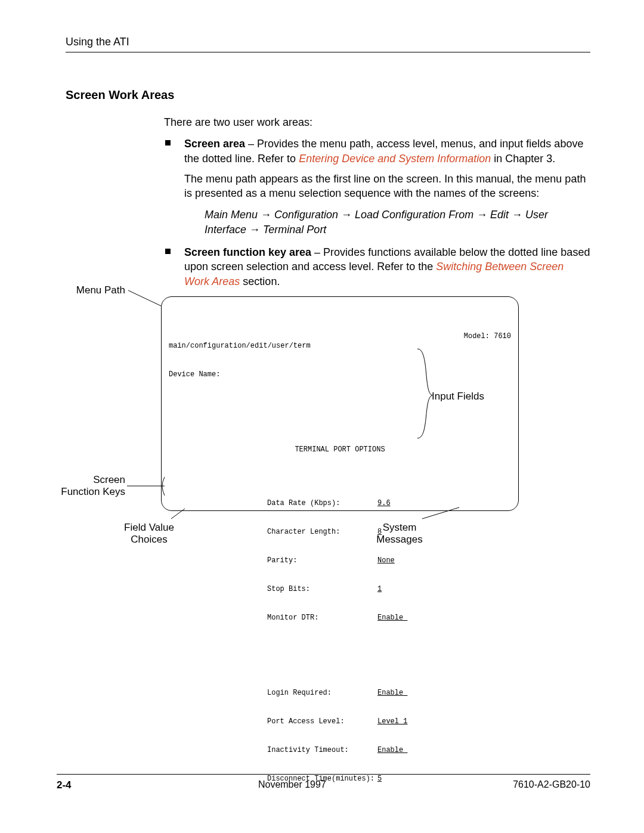  Describe the element at coordinates (340, 374) in the screenshot. I see `terminal-device-label: Device Name:` at that location.